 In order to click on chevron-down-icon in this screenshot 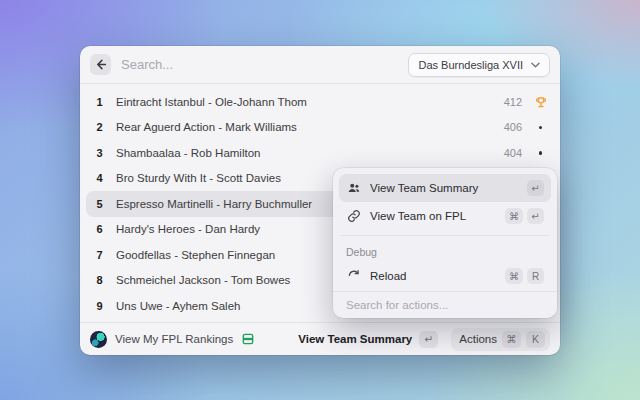, I will do `click(536, 65)`.